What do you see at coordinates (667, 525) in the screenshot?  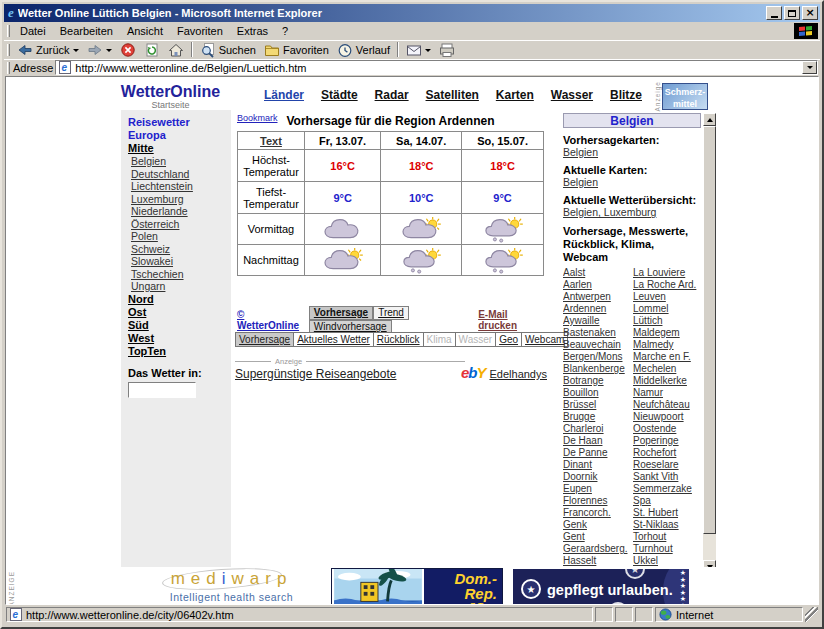 I see `city-link: St-Niklaas` at bounding box center [667, 525].